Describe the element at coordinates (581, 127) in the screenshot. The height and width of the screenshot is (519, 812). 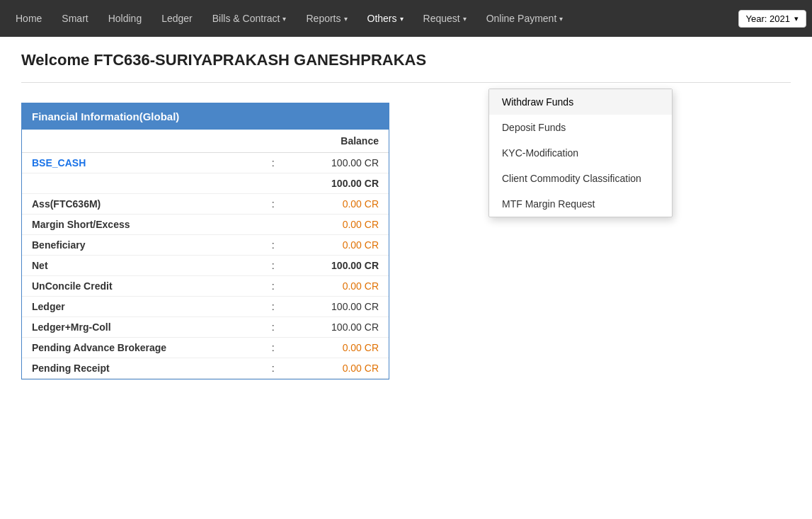
I see `dropdown-item-deposit-funds: Deposit Funds` at that location.